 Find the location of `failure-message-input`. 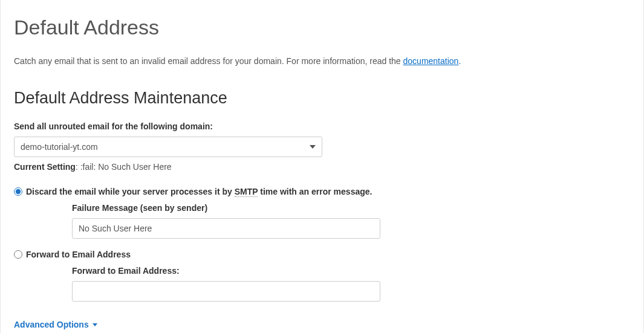

failure-message-input is located at coordinates (226, 228).